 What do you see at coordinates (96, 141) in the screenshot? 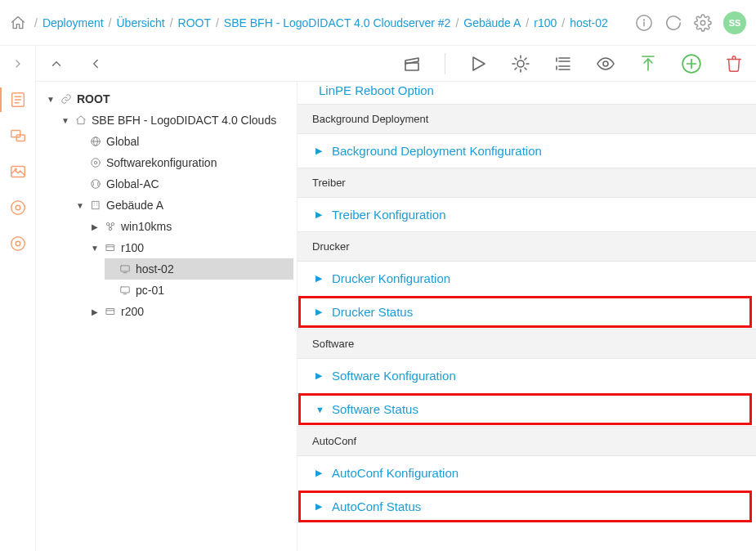
I see `globe-icon` at bounding box center [96, 141].